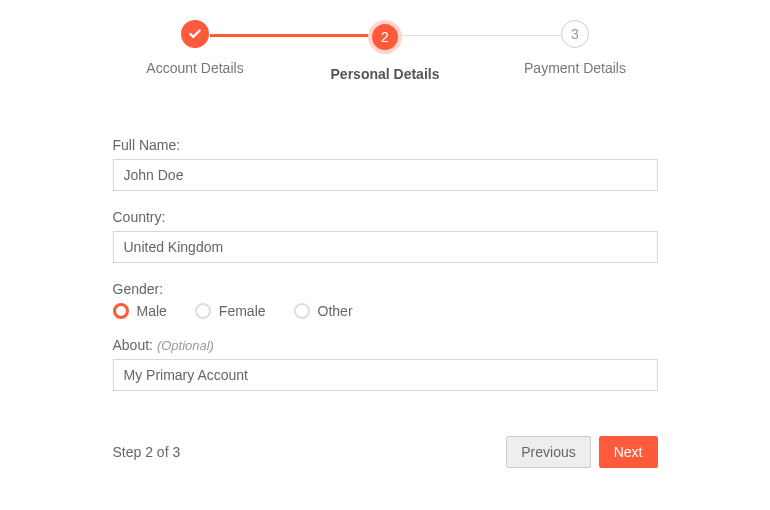 The height and width of the screenshot is (510, 770). I want to click on gender-radio-group: Male Female Other, so click(386, 311).